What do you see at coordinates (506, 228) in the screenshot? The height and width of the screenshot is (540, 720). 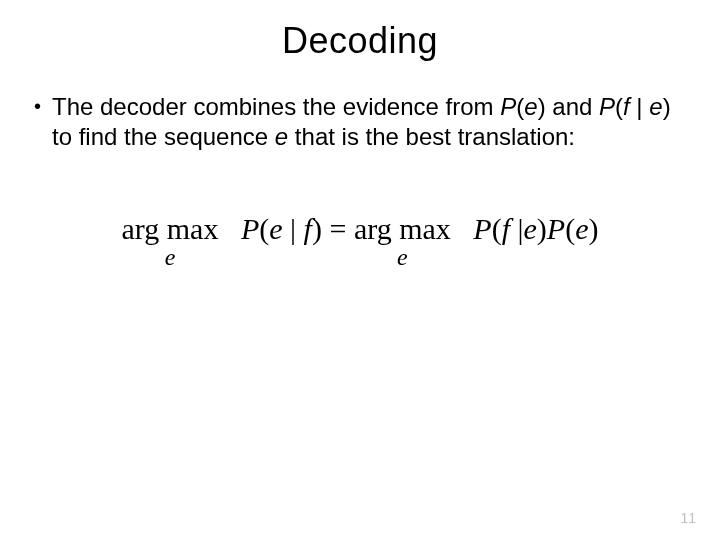 I see `f-mid: f` at bounding box center [506, 228].